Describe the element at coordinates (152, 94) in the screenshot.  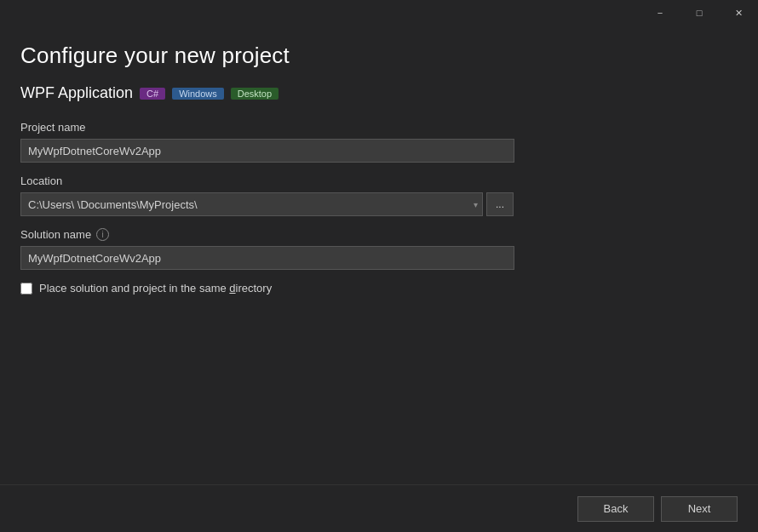
I see `tag-csharp: C#` at that location.